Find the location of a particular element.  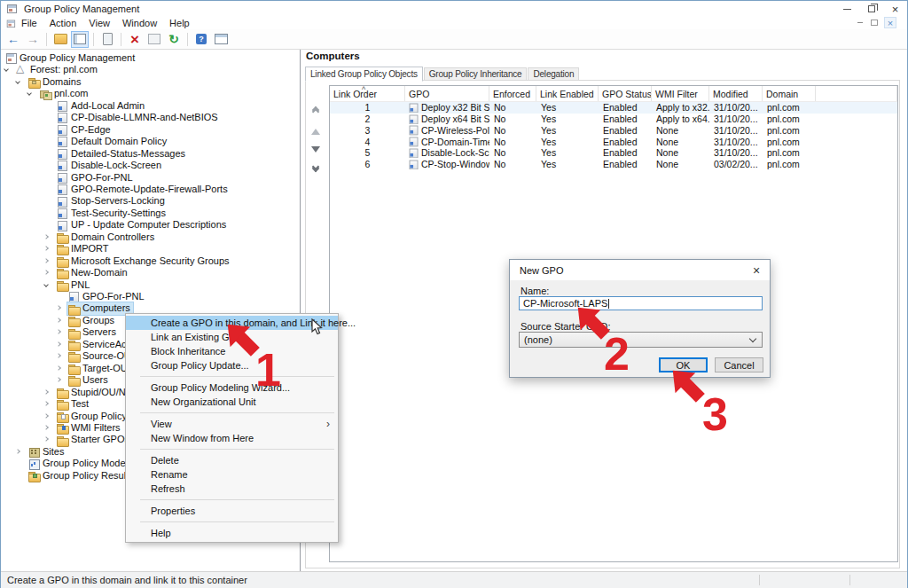

console-tree-icon is located at coordinates (80, 39).